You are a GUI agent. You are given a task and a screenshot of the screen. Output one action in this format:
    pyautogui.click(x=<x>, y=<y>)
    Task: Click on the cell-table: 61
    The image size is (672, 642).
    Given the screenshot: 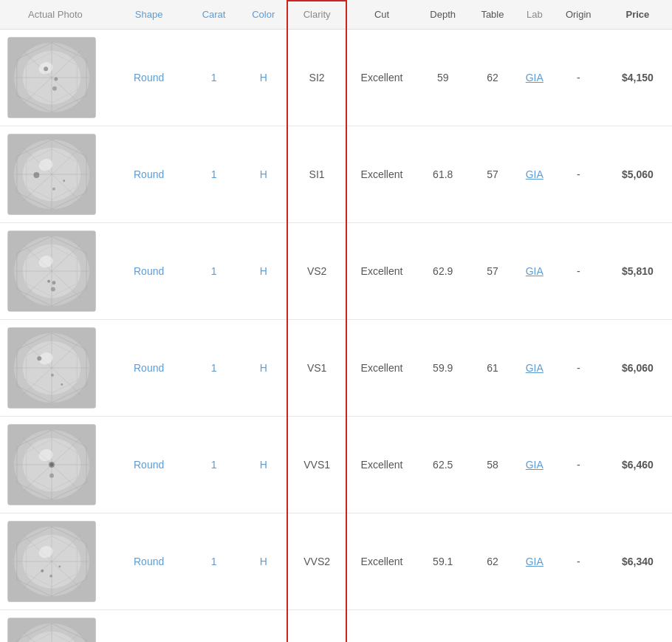 What is the action you would take?
    pyautogui.click(x=493, y=368)
    